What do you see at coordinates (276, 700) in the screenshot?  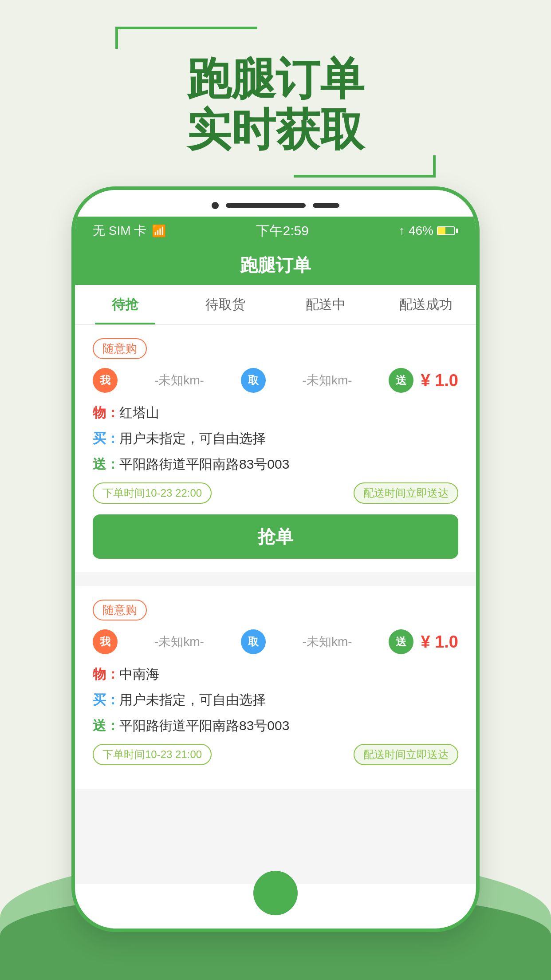 I see `buy-row-2: 买： 用户未指定，可自由选择` at bounding box center [276, 700].